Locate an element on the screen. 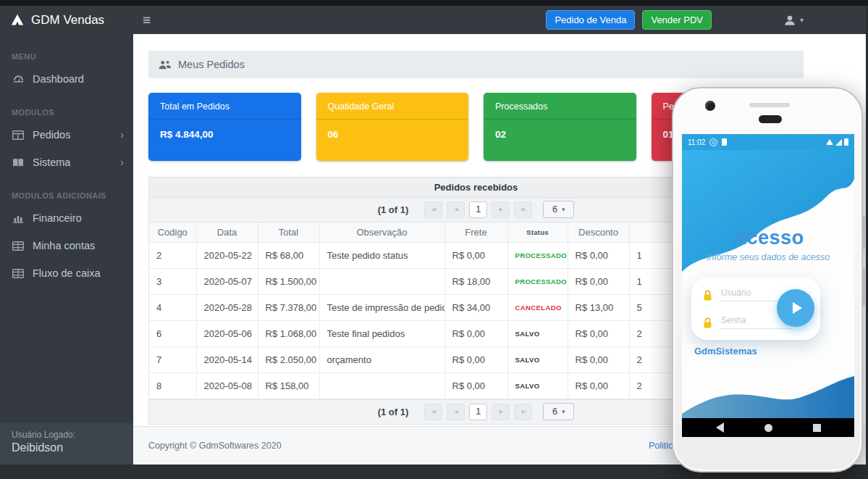  sidebar-item-label: Pedidos is located at coordinates (51, 135).